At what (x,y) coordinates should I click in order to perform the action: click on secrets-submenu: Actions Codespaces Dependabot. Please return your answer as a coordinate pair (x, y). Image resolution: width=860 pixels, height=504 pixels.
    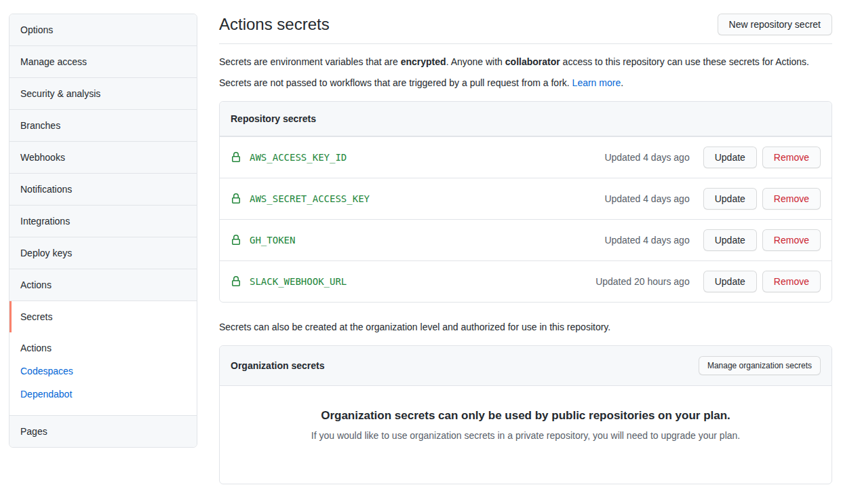
    Looking at the image, I should click on (103, 374).